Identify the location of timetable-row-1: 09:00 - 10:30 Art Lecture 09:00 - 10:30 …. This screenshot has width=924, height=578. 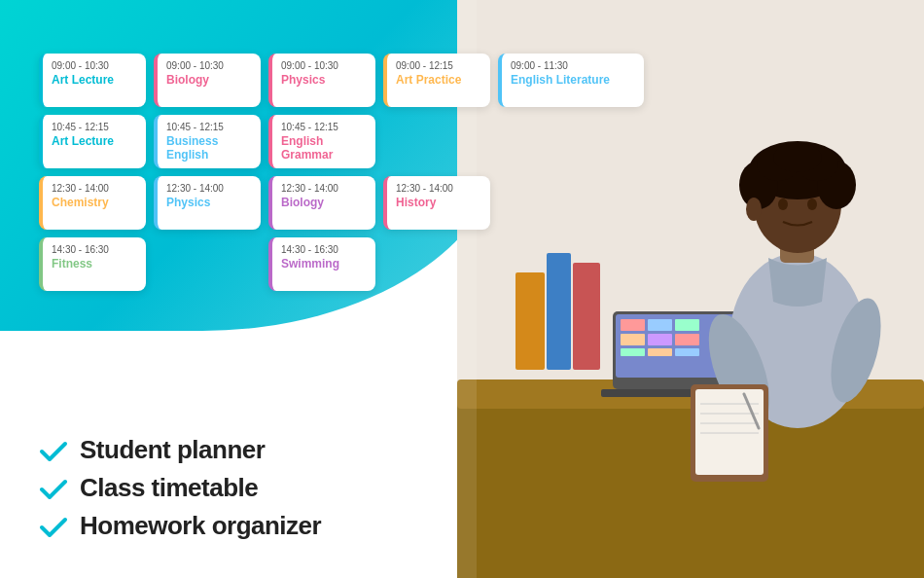
(341, 80).